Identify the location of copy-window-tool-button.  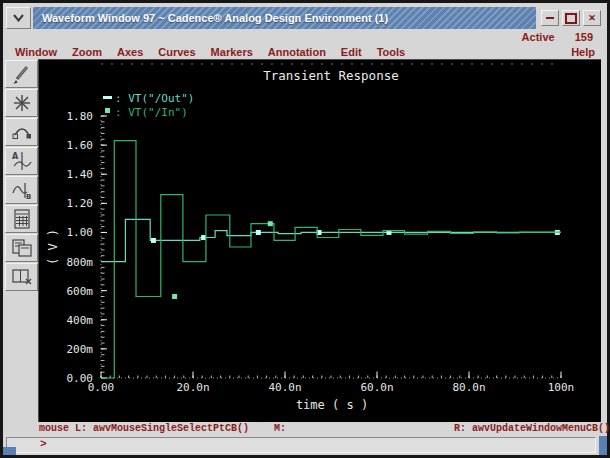
(22, 248).